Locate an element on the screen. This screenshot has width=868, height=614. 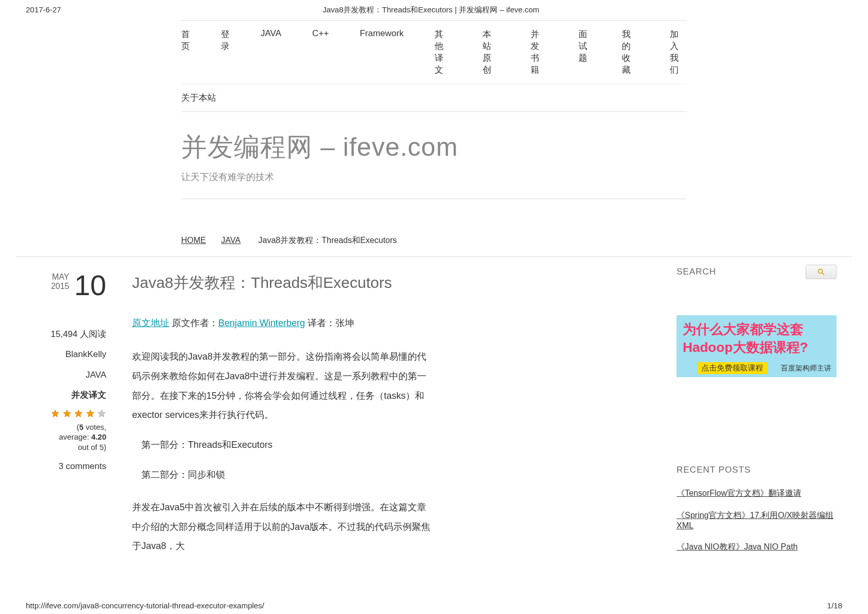
byline: 原文地址 原文作者：Benjamin Winterberg 译者：张坤 is located at coordinates (283, 323).